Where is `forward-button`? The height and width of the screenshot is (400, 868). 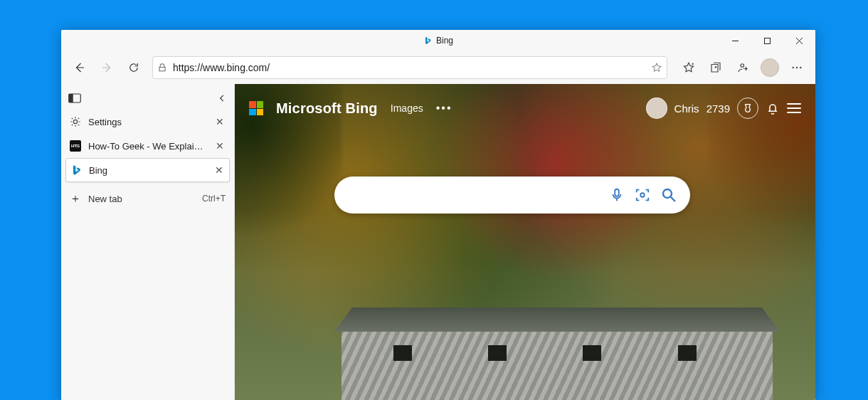 forward-button is located at coordinates (107, 68).